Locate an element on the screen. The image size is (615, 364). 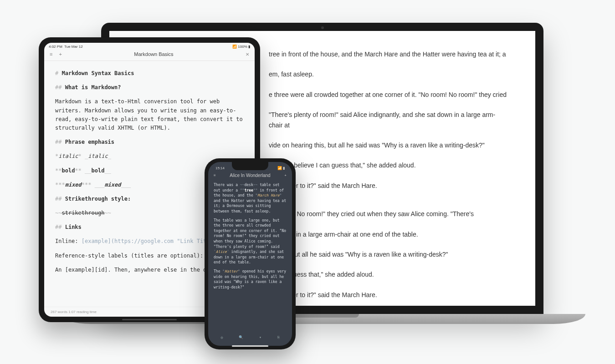
search-icon: 🔍 is located at coordinates (241, 338).